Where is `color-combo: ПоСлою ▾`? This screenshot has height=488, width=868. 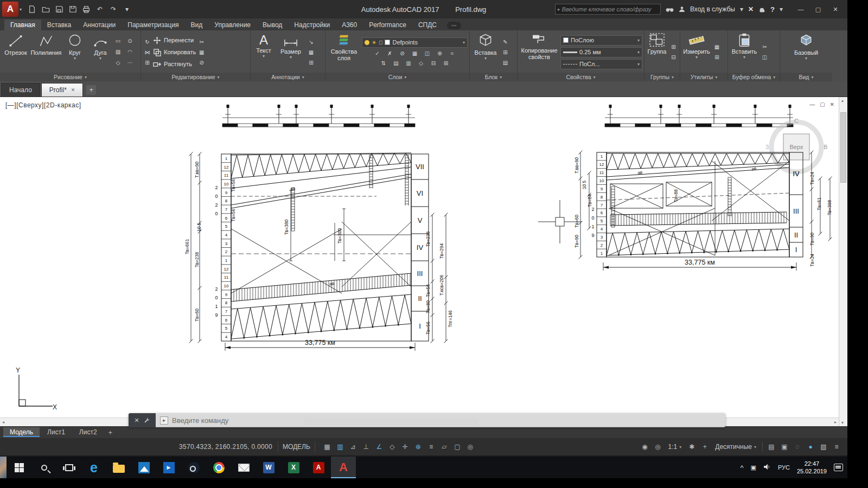 color-combo: ПоСлою ▾ is located at coordinates (601, 40).